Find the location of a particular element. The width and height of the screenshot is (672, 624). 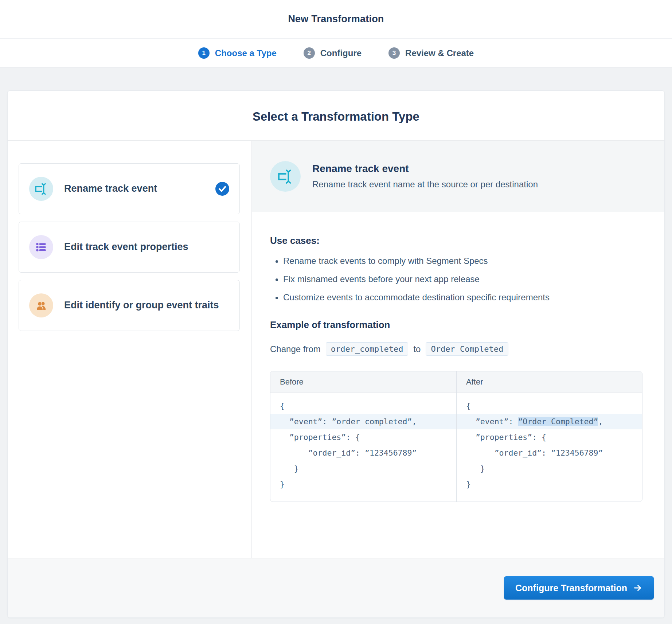

step-review-create: 3 Review & Create is located at coordinates (431, 53).